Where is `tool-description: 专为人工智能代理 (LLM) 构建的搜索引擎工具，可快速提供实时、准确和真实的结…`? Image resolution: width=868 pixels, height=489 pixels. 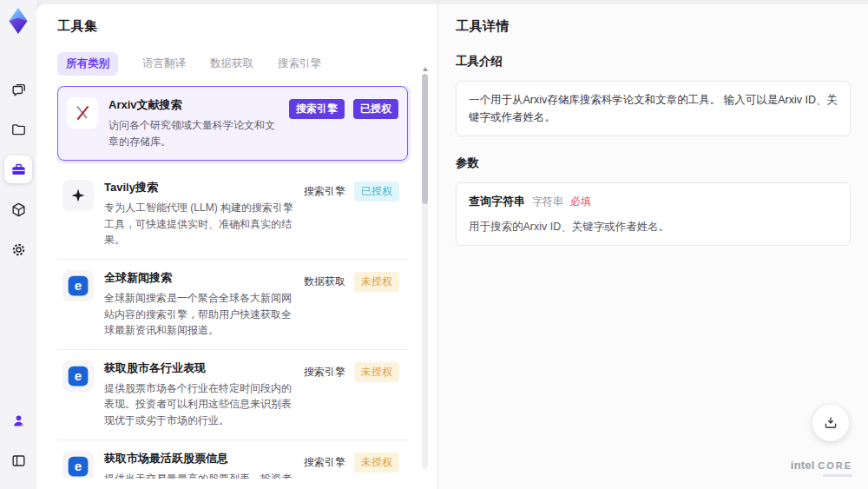
tool-description: 专为人工智能代理 (LLM) 构建的搜索引擎工具，可快速提供实时、准确和真实的结… is located at coordinates (201, 224).